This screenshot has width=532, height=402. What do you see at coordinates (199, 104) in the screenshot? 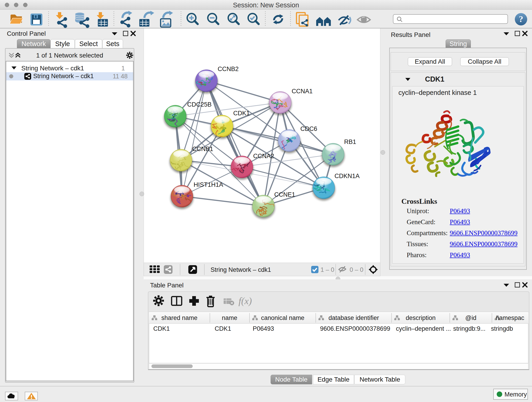
I see `svg-text: CDC25B` at bounding box center [199, 104].